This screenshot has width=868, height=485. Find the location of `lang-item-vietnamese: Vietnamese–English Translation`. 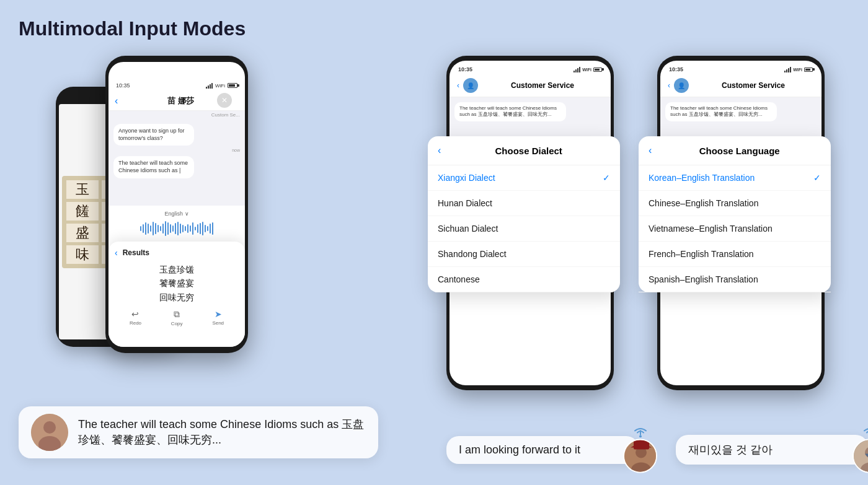

lang-item-vietnamese: Vietnamese–English Translation is located at coordinates (735, 229).